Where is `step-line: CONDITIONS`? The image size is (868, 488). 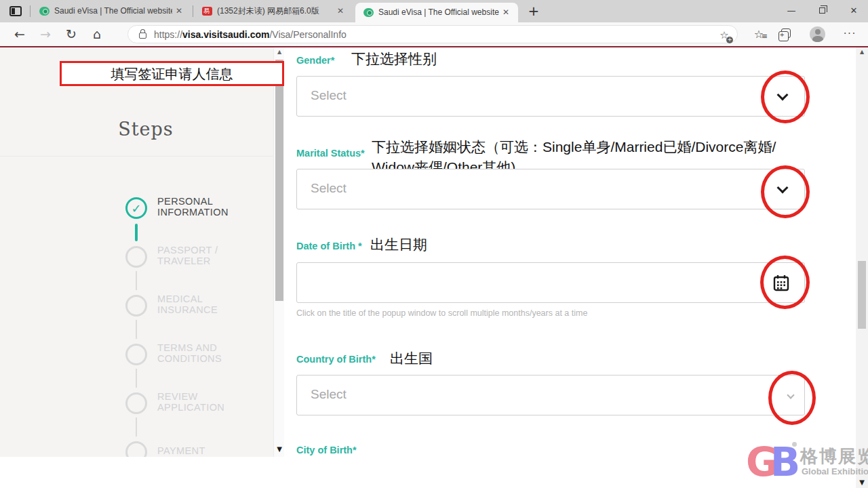
step-line: CONDITIONS is located at coordinates (190, 359).